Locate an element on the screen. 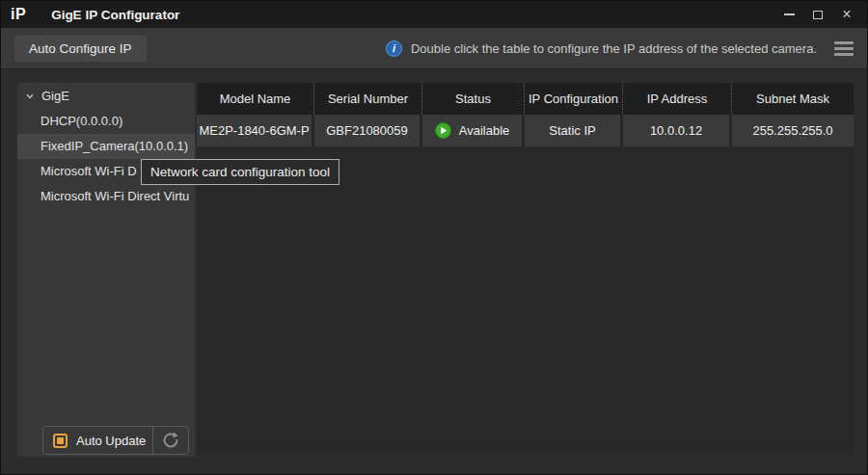 This screenshot has width=868, height=475. tree-item-label: FixedIP_Camera(10.0.0.1) is located at coordinates (114, 146).